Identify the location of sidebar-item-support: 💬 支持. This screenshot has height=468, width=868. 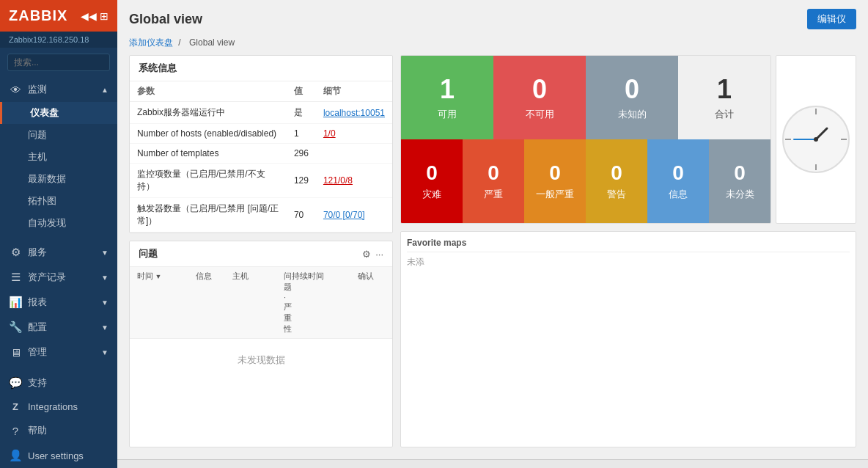
(59, 383).